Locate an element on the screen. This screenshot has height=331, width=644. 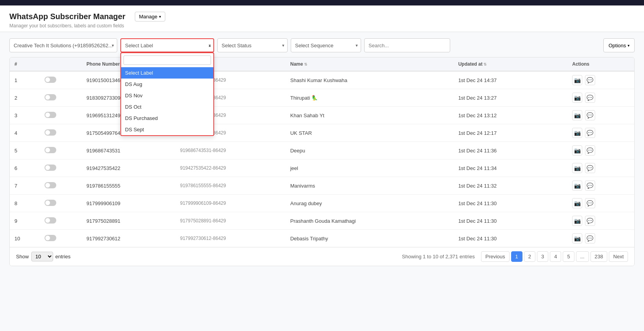
manage-button: Manage is located at coordinates (150, 16).